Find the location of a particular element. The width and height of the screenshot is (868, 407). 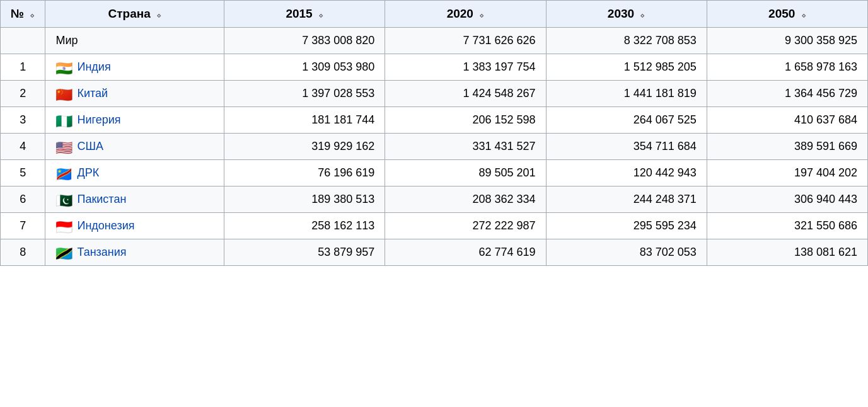

row-data-y2030: 1 441 181 819 is located at coordinates (627, 94).